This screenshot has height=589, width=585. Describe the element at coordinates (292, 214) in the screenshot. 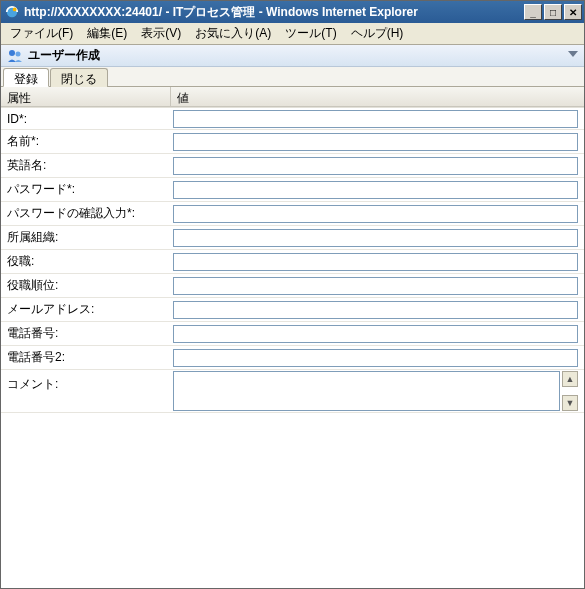

I see `row-password-confirm: パスワードの確認入力*:` at that location.